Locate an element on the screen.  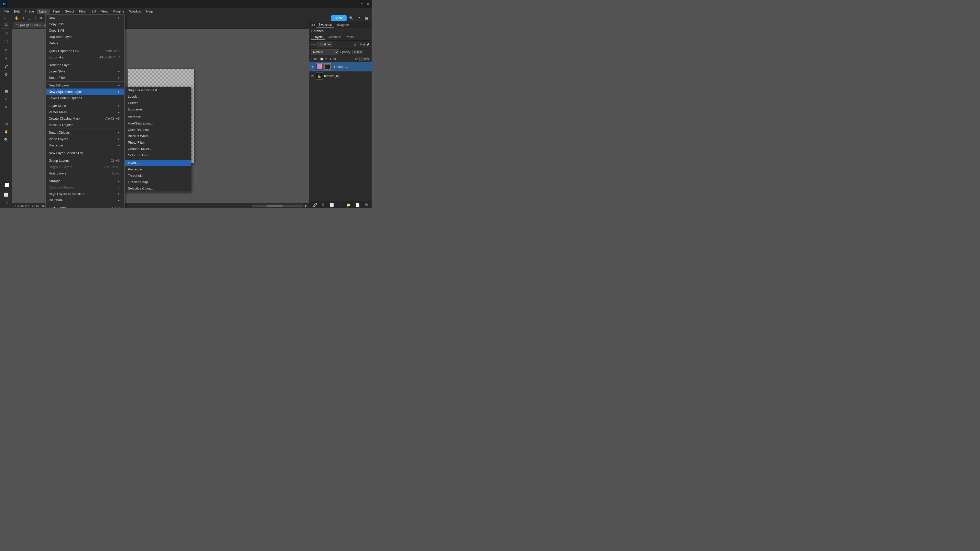
menu-item-align-layers-label: Align Layers to Selection is located at coordinates (67, 194).